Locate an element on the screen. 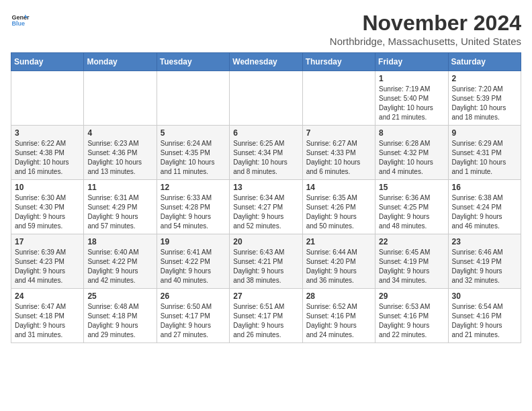 This screenshot has width=532, height=411. weekday-header-monday: Monday is located at coordinates (120, 62).